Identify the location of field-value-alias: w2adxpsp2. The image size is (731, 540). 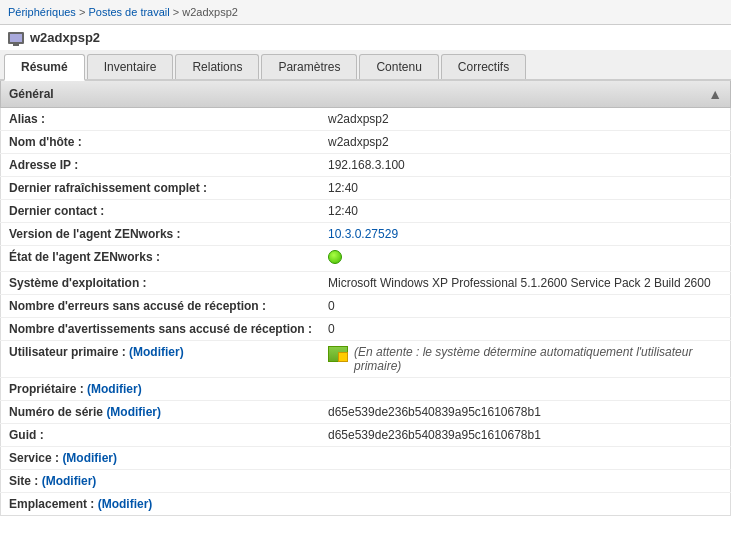
(526, 120).